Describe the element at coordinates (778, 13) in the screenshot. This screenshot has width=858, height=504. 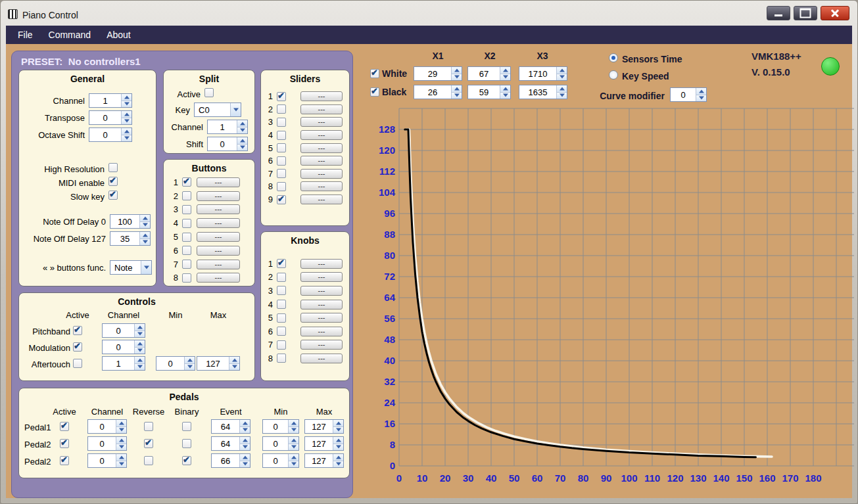
I see `minimize-button` at that location.